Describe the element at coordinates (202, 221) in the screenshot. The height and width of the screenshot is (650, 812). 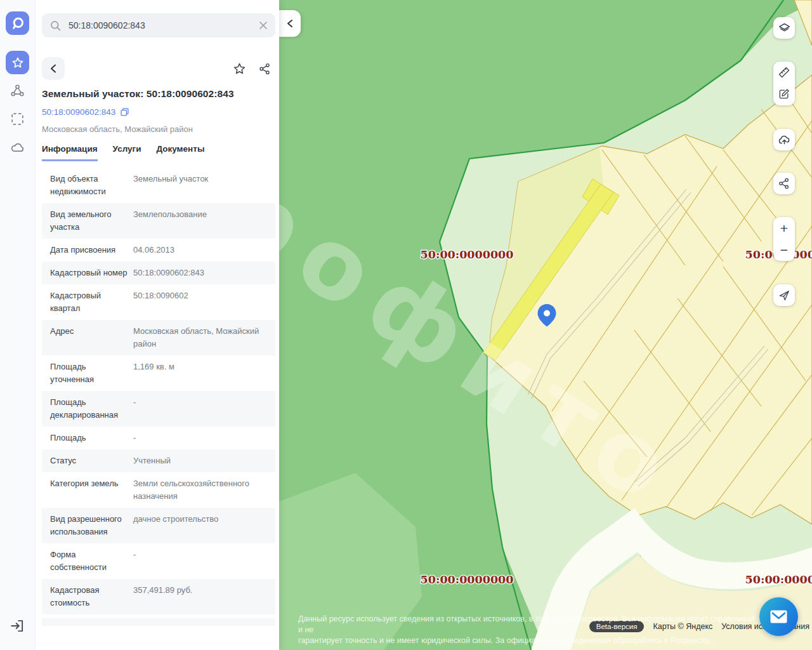
I see `row-value: Землепользование` at that location.